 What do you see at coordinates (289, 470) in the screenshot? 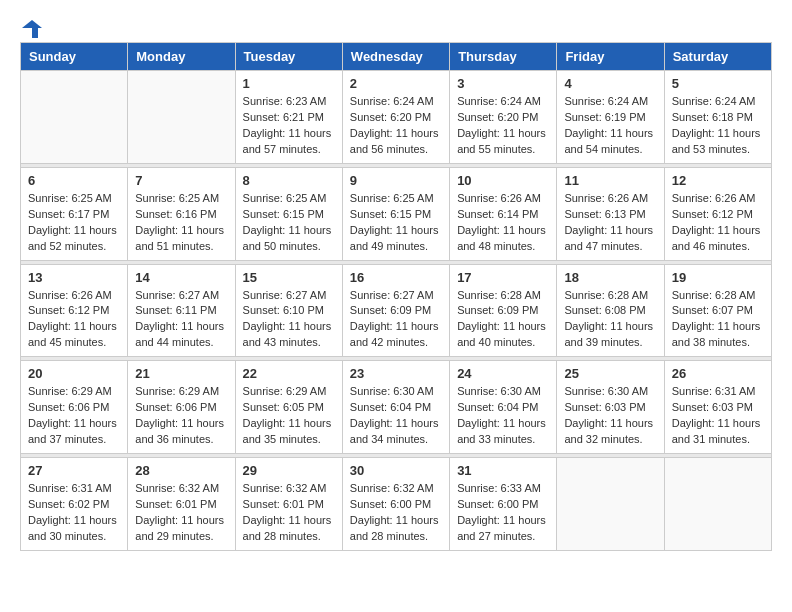
I see `day-number: 29` at bounding box center [289, 470].